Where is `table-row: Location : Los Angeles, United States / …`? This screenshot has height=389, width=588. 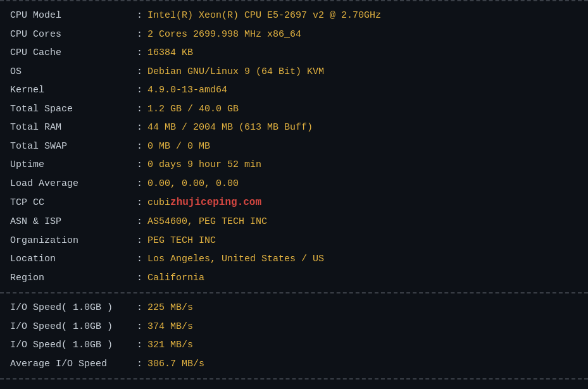 table-row: Location : Los Angeles, United States / … is located at coordinates (294, 259).